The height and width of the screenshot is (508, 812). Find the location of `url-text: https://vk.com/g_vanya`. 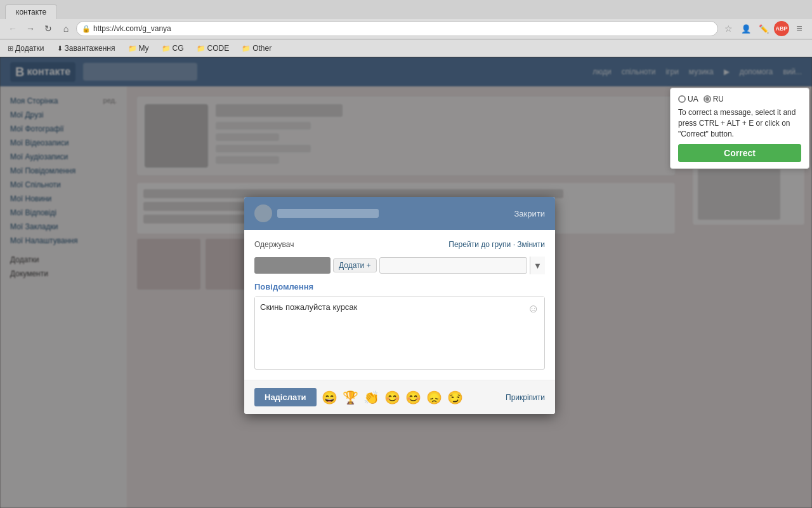

url-text: https://vk.com/g_vanya is located at coordinates (403, 29).